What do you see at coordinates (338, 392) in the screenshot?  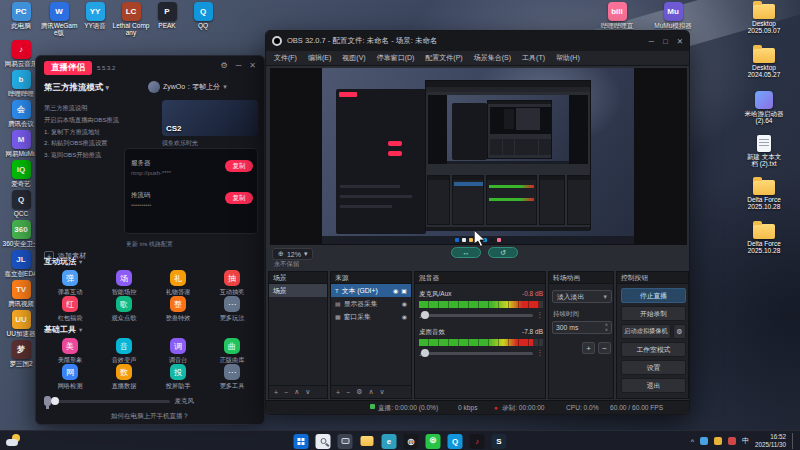 I see `add-source-button: +` at bounding box center [338, 392].